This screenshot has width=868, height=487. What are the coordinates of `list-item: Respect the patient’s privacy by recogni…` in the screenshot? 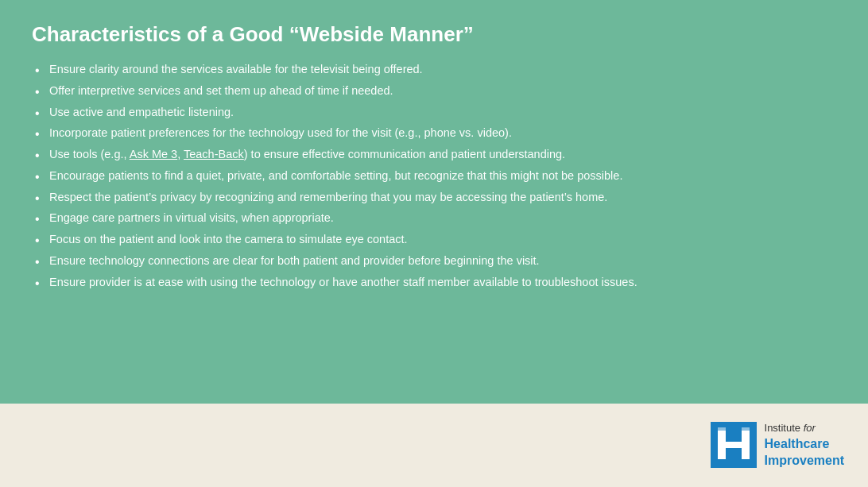 It's located at (434, 198).